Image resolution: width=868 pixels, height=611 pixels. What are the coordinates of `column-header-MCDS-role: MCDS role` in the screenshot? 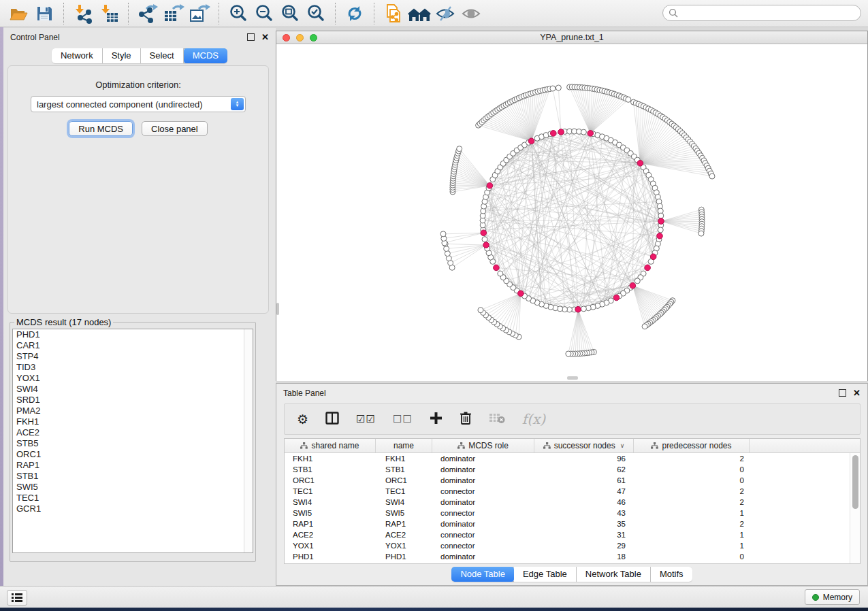 It's located at (483, 446).